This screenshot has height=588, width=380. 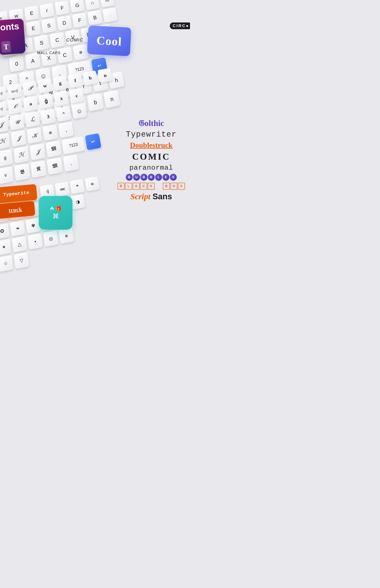 What do you see at coordinates (92, 5) in the screenshot?
I see `key-union: ∩` at bounding box center [92, 5].